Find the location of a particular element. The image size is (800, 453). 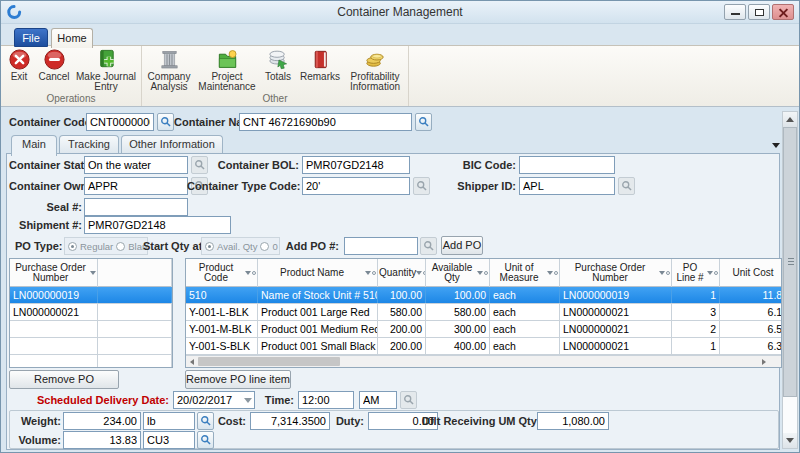

col-header-product-name: Product Name is located at coordinates (318, 273).